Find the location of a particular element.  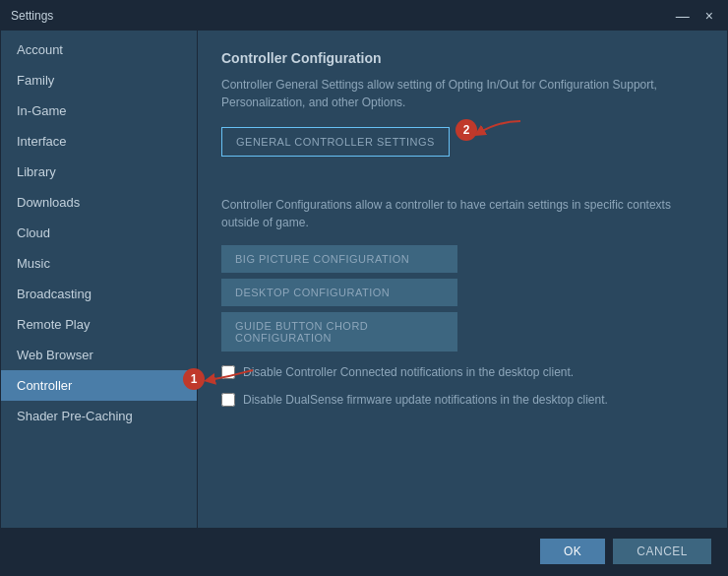

sidebar-item-broadcasting: Broadcasting is located at coordinates (98, 293).